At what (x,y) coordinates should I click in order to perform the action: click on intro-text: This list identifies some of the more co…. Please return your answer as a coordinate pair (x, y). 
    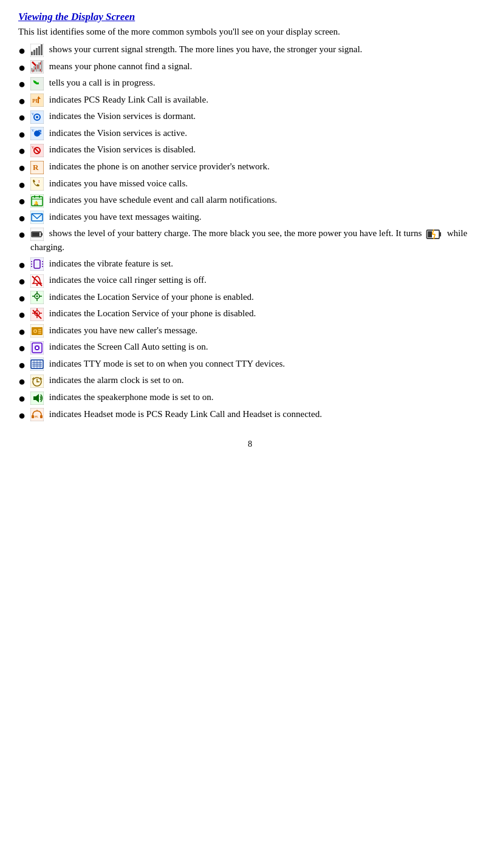
    Looking at the image, I should click on (250, 32).